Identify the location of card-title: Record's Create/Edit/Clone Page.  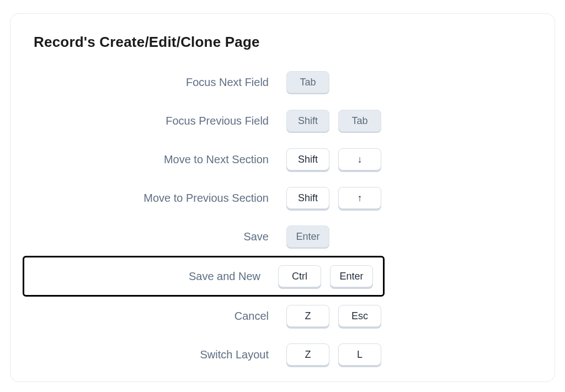
(283, 42).